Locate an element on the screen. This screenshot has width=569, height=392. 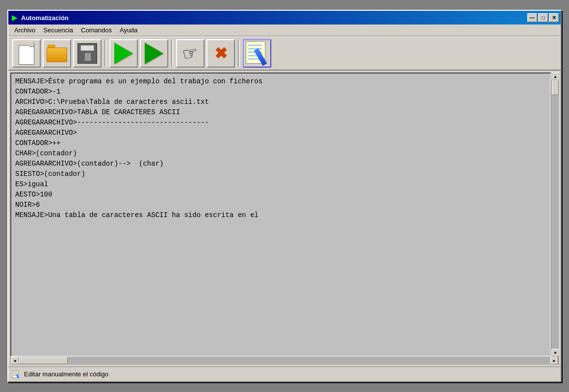
new-button is located at coordinates (26, 53).